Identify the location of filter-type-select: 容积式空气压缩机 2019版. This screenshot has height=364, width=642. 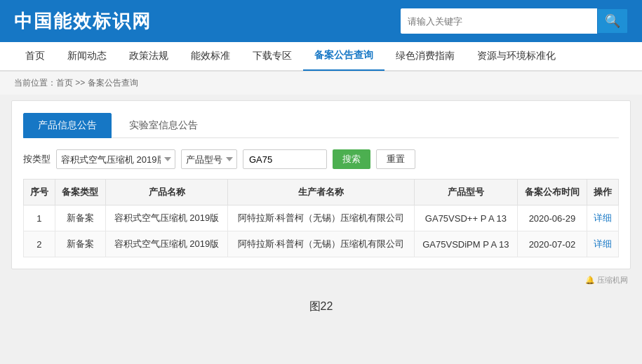
(116, 159).